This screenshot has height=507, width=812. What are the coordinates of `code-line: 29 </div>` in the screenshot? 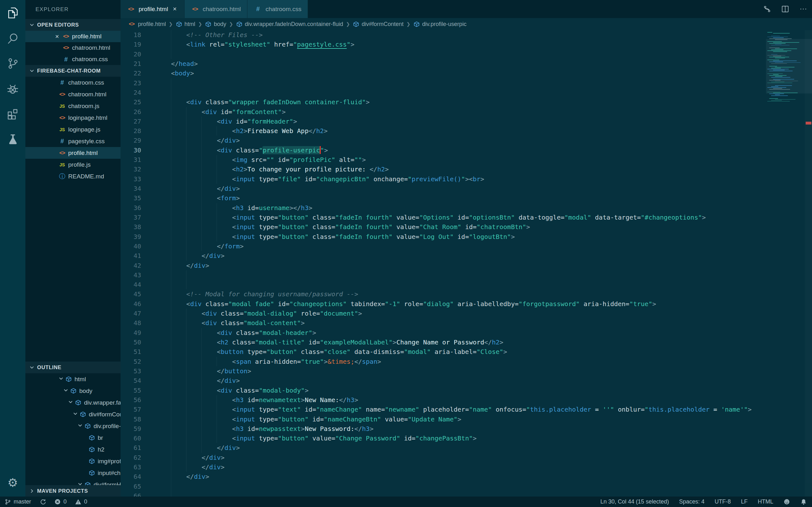 It's located at (466, 140).